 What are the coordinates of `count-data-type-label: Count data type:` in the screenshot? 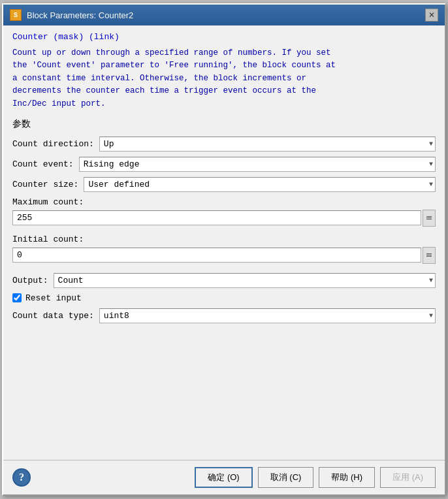 It's located at (54, 316).